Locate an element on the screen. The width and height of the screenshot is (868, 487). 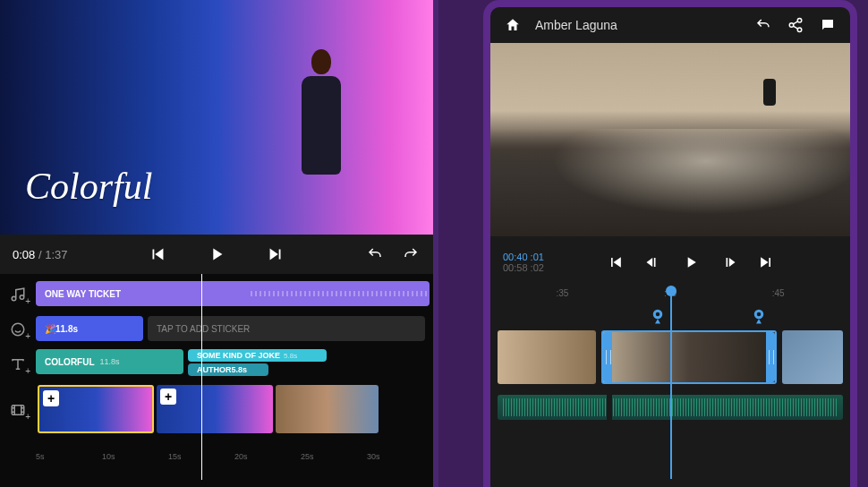
video-clip-2-selected is located at coordinates (689, 357).